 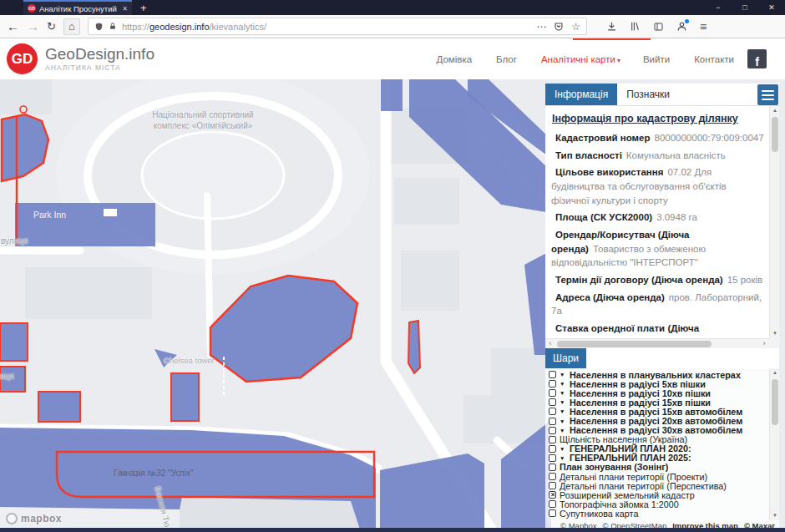 I want to click on nav-link: Вийти, so click(x=657, y=59).